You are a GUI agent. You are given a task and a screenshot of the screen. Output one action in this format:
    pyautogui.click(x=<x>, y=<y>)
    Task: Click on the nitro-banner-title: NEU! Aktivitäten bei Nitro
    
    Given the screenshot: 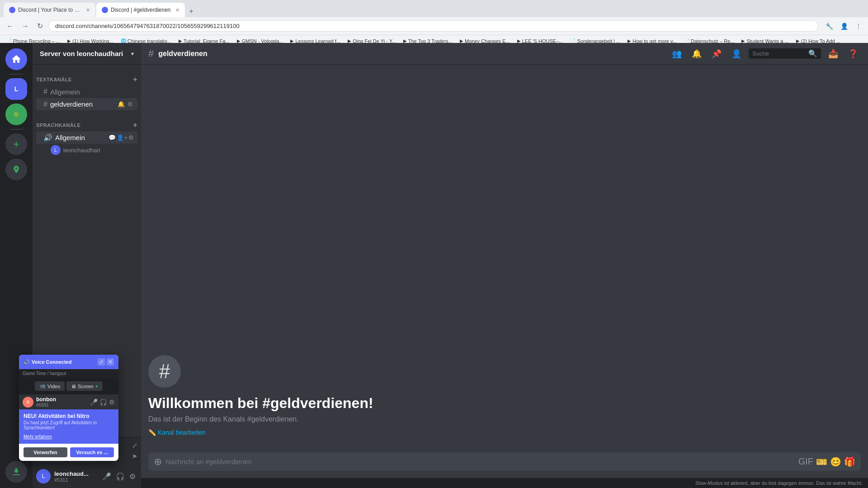 What is the action you would take?
    pyautogui.click(x=69, y=416)
    